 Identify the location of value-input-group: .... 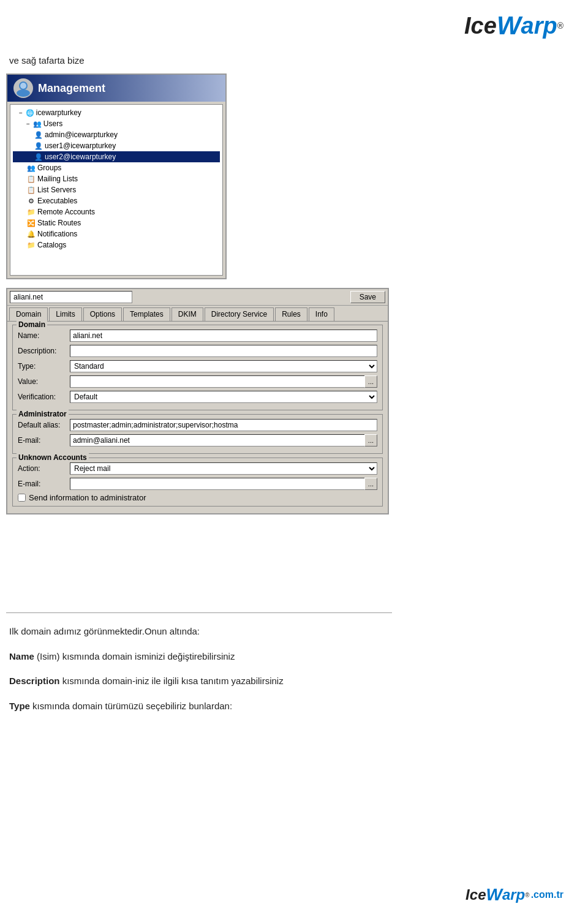
(224, 382).